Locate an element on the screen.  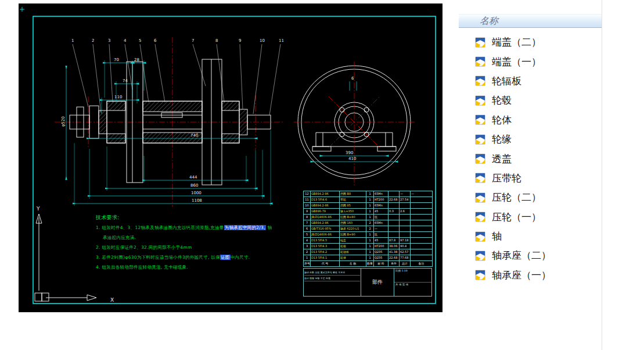
bom-code: D13 5FI4.6 is located at coordinates (325, 200).